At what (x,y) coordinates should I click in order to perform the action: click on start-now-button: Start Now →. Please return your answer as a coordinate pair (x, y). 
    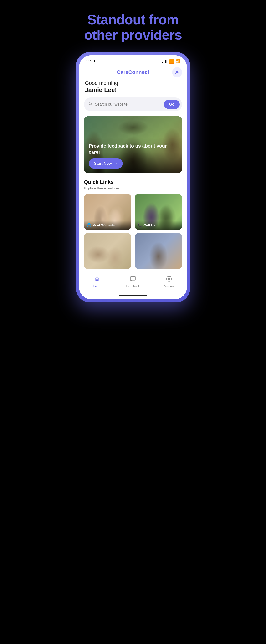
    Looking at the image, I should click on (106, 164).